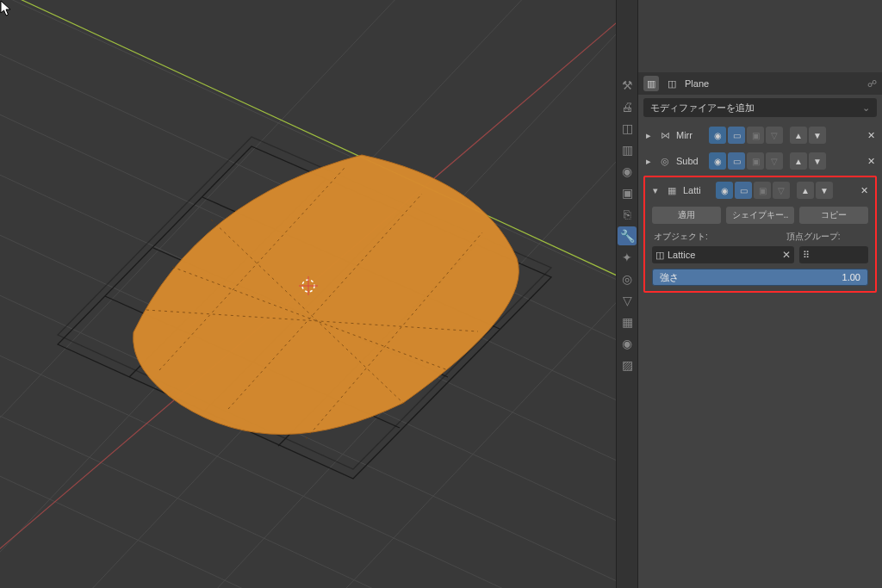 This screenshot has width=882, height=588. What do you see at coordinates (627, 236) in the screenshot?
I see `tab-modifier-icon: 🔧` at bounding box center [627, 236].